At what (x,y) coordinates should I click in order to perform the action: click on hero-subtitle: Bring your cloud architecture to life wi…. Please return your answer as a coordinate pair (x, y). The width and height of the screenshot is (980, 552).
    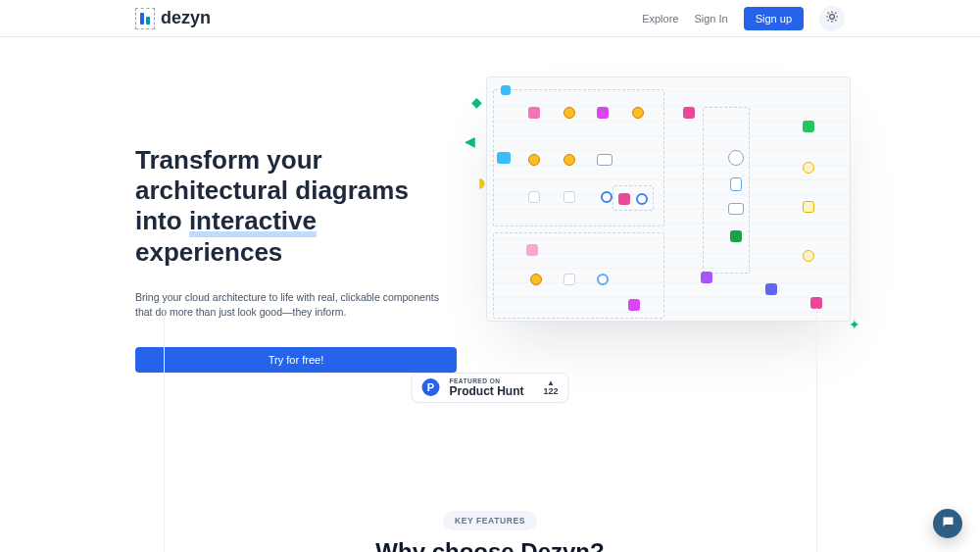
    Looking at the image, I should click on (292, 305).